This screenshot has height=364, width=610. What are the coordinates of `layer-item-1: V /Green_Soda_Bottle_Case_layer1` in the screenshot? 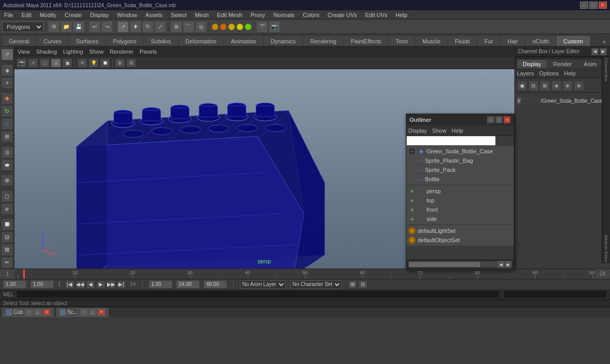 It's located at (562, 101).